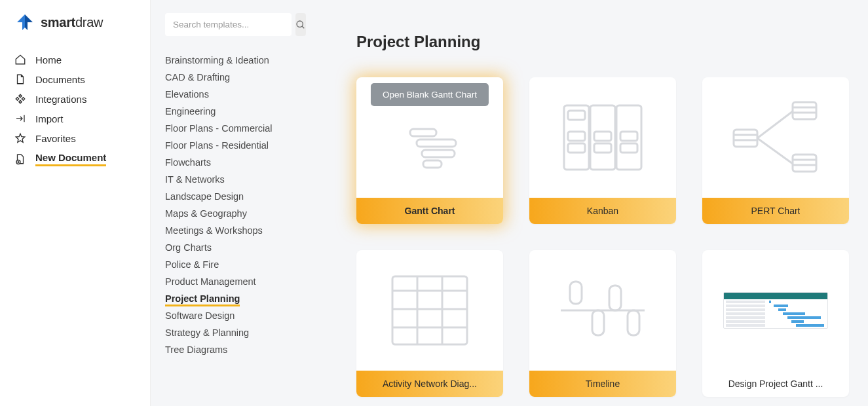  What do you see at coordinates (430, 151) in the screenshot?
I see `template-card: Open Blank Gantt ChartGantt Chart` at bounding box center [430, 151].